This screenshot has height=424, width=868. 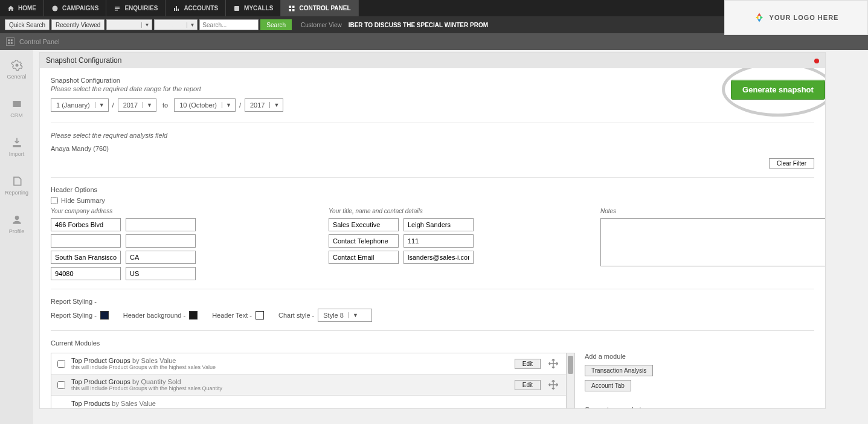 What do you see at coordinates (17, 237) in the screenshot?
I see `sidebar: General CRM Import Reporting Profile` at bounding box center [17, 237].